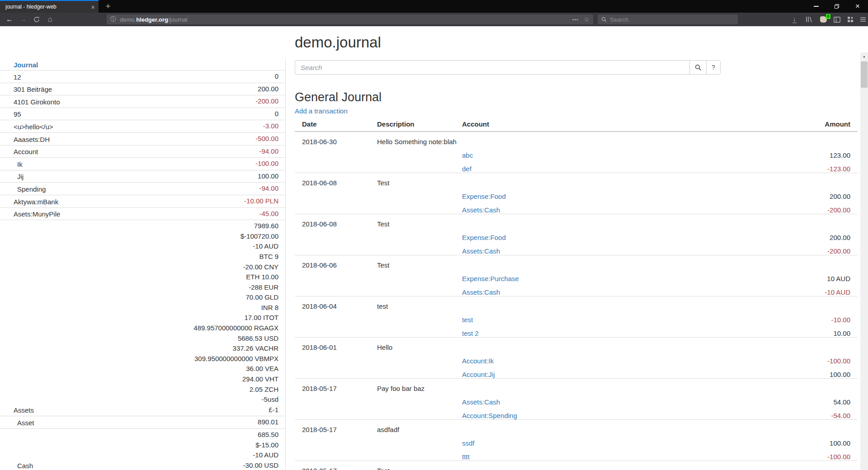 This screenshot has width=868, height=470. I want to click on transaction-description: Test, so click(420, 469).